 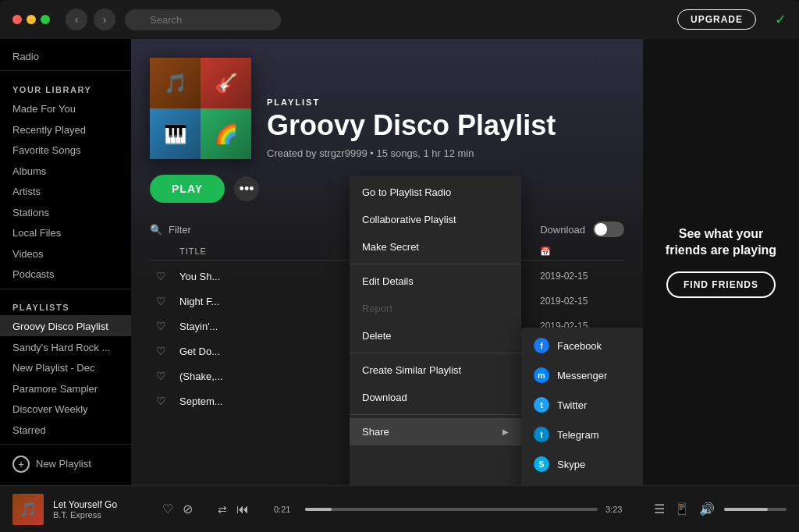 I want to click on sidebar-item-recently-played: Recently Played, so click(x=66, y=129).